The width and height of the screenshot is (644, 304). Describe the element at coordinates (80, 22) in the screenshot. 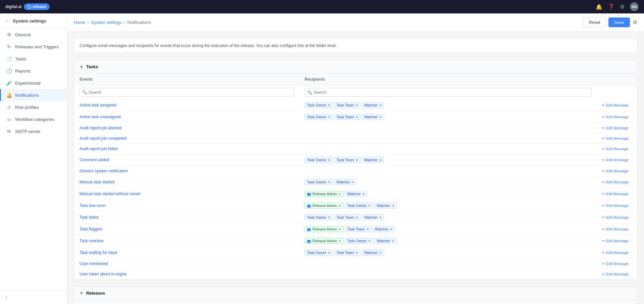

I see `breadcrumb-home: Home` at that location.